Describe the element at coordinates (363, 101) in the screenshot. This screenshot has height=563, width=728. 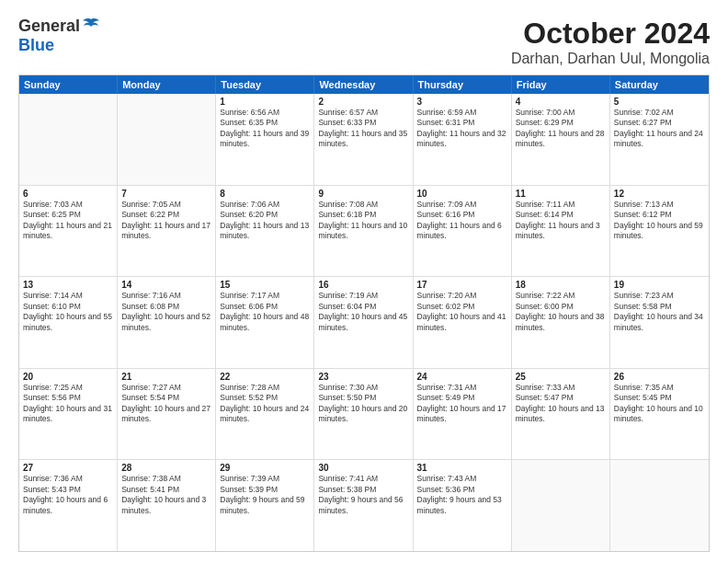
I see `day-number: 2` at that location.